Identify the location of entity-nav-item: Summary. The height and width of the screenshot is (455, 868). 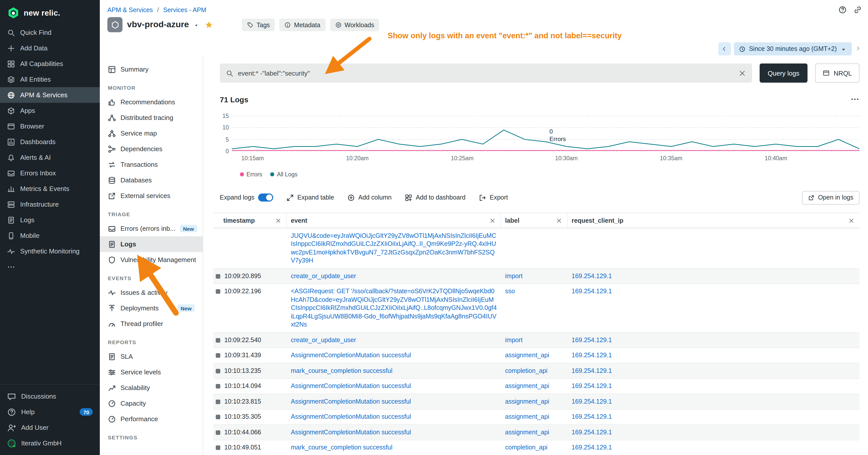
(151, 69).